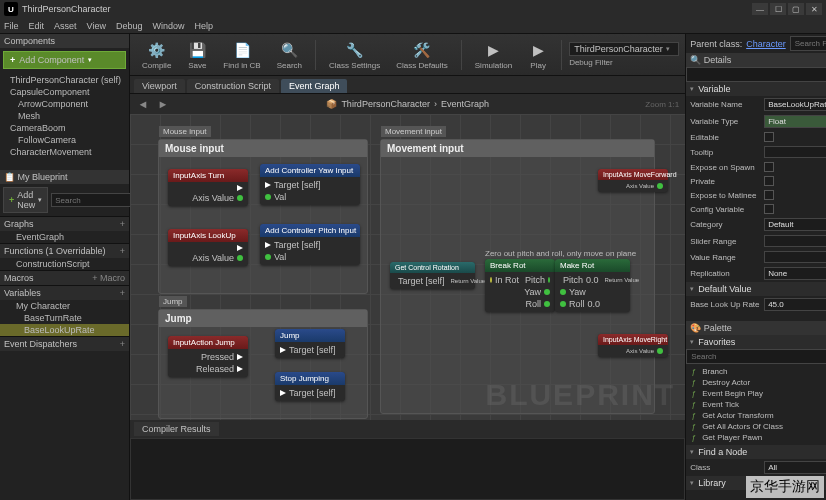 This screenshot has height=500, width=826. What do you see at coordinates (64, 128) in the screenshot?
I see `tree-item-cameraboom: CameraBoom` at bounding box center [64, 128].